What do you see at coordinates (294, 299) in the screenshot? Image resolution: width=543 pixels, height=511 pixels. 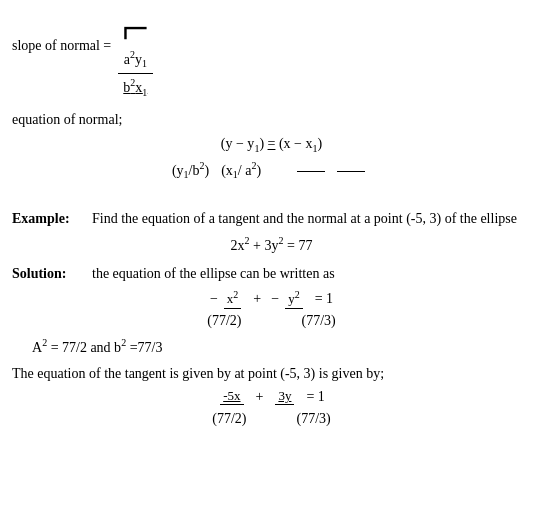 I see `ellipse-frac2: y2` at bounding box center [294, 299].